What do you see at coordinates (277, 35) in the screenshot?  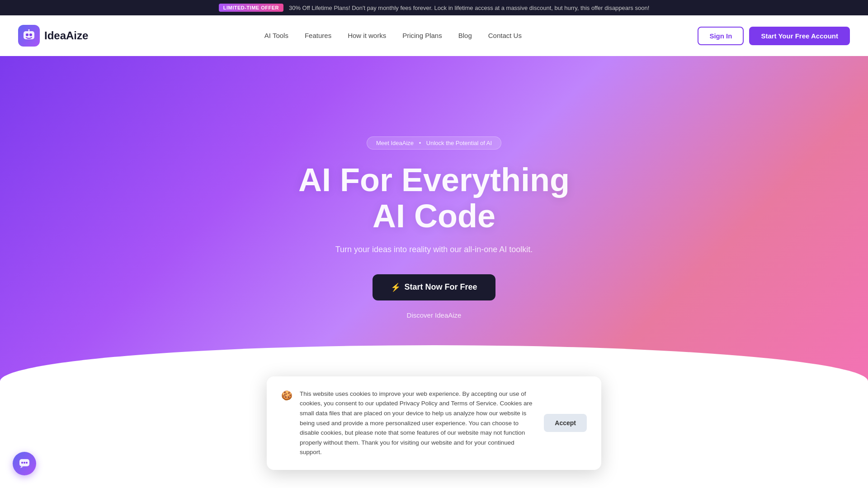 I see `nav-ai-tools: AI Tools` at bounding box center [277, 35].